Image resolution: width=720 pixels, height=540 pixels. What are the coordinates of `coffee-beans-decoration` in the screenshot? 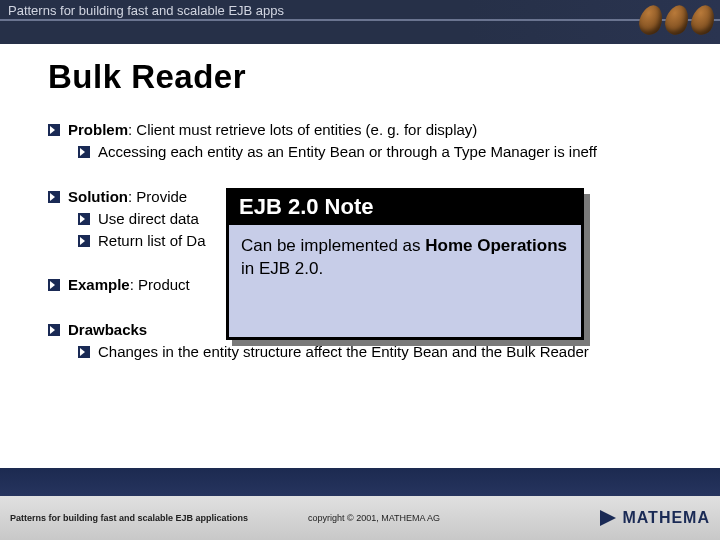 It's located at (659, 21).